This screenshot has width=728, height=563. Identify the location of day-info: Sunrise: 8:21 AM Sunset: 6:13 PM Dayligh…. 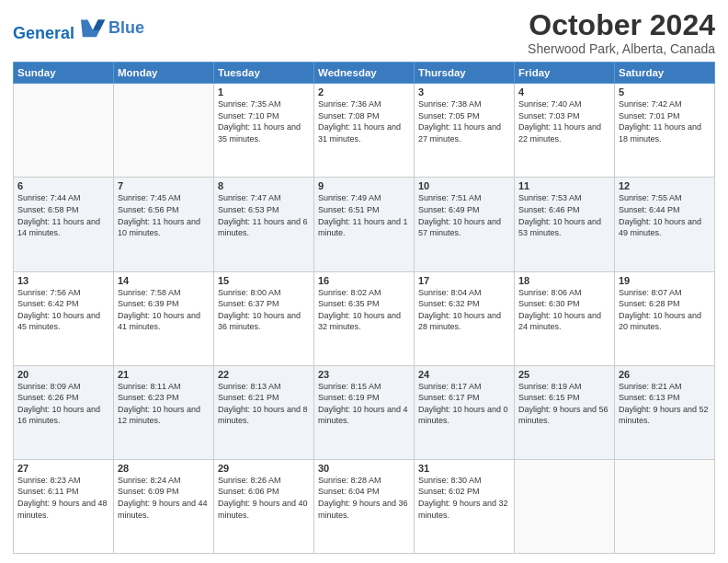
(665, 404).